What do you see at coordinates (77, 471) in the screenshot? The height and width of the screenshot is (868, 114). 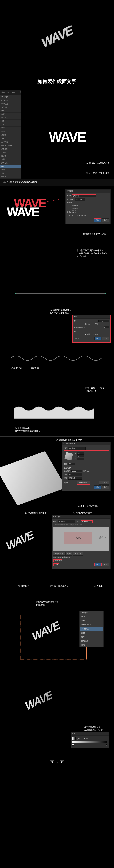 I see `depth-input` at bounding box center [77, 471].